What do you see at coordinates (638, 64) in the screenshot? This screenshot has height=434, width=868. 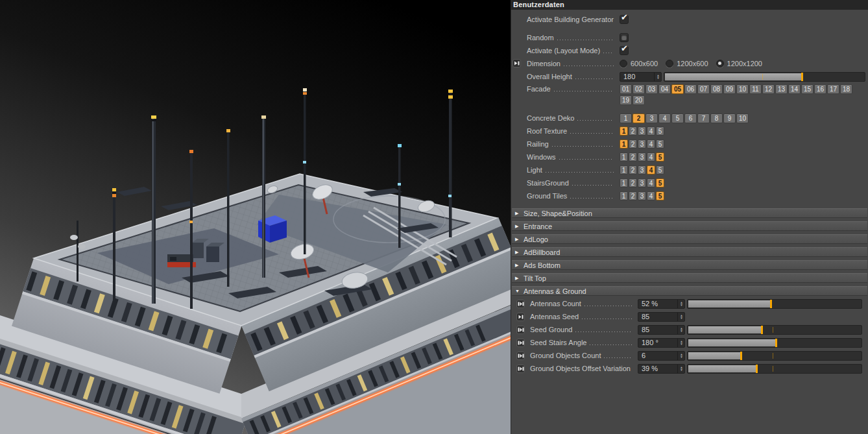 I see `radio-option: 600x600` at bounding box center [638, 64].